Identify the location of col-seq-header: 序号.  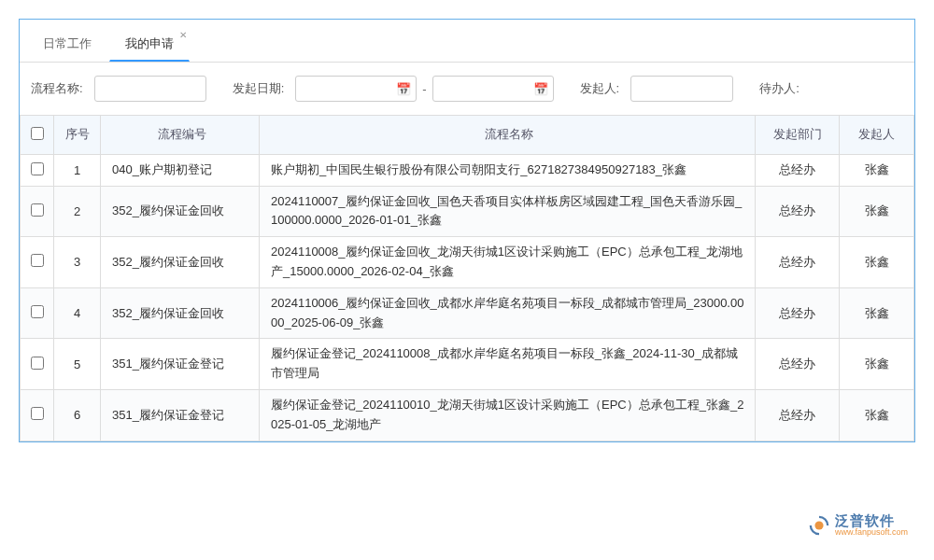
(78, 135).